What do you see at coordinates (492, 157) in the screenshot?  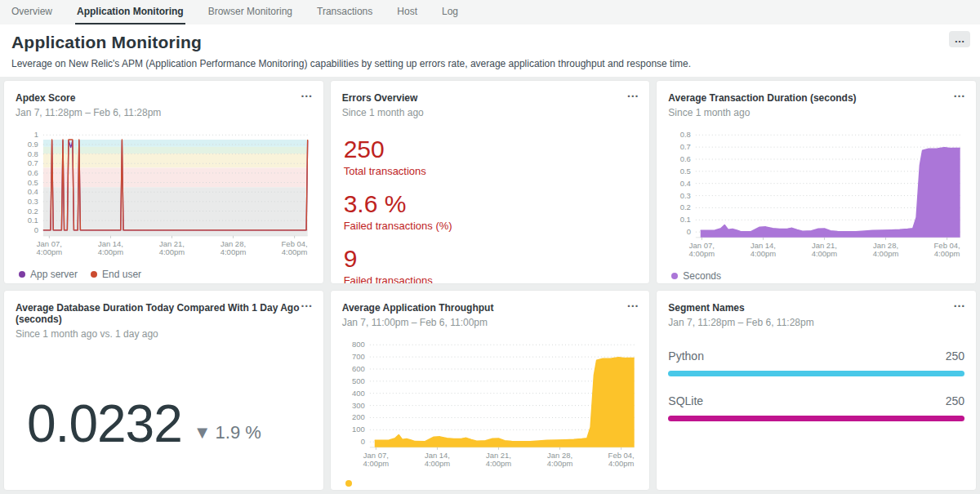 I see `error-metric: 250Total transactions` at bounding box center [492, 157].